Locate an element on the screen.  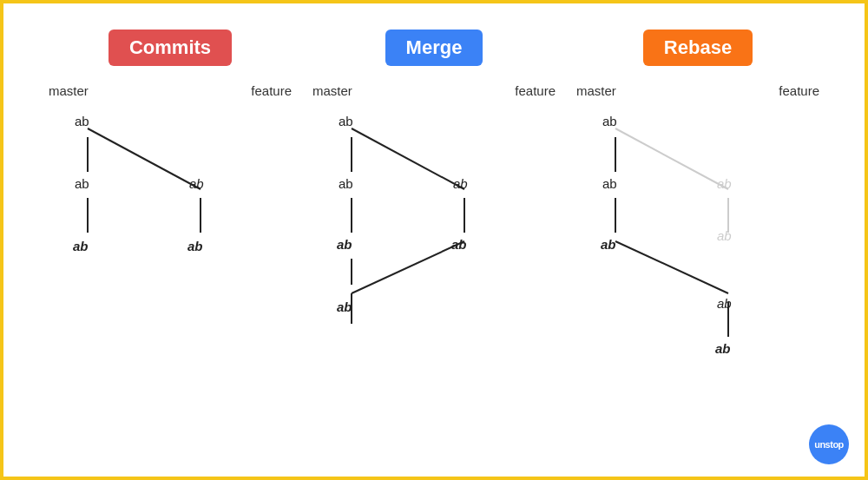
merge-f1: ab is located at coordinates (460, 184).